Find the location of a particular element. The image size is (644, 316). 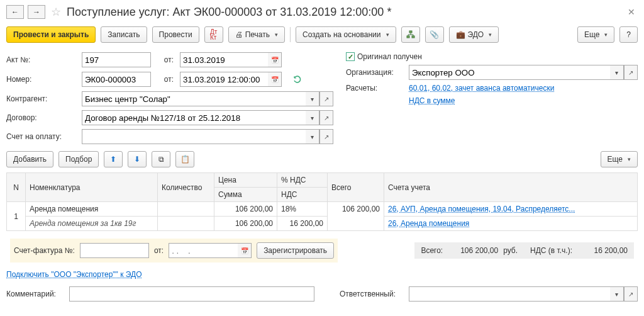

counterparty-input is located at coordinates (194, 99).